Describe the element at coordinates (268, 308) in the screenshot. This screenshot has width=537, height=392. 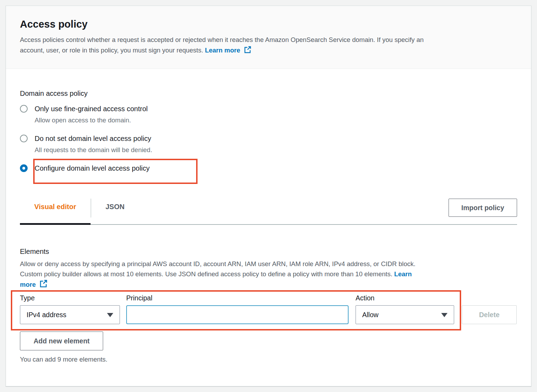
I see `element-form-row: Type IPv4 address Principal Action Al` at that location.